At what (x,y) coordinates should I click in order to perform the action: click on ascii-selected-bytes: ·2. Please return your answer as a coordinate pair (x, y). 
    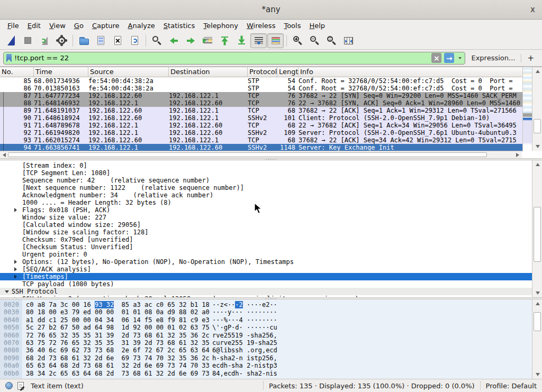
    Looking at the image, I should click on (239, 305).